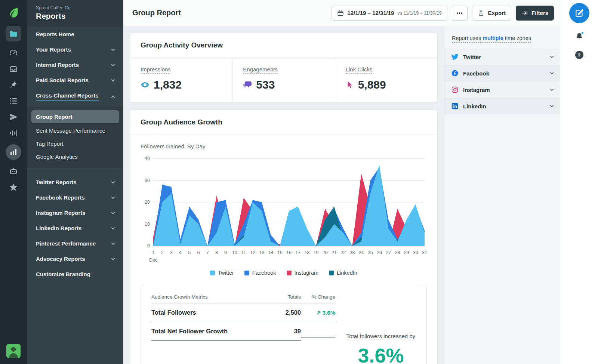 This screenshot has width=598, height=364. Describe the element at coordinates (162, 253) in the screenshot. I see `svg-text: 2` at that location.